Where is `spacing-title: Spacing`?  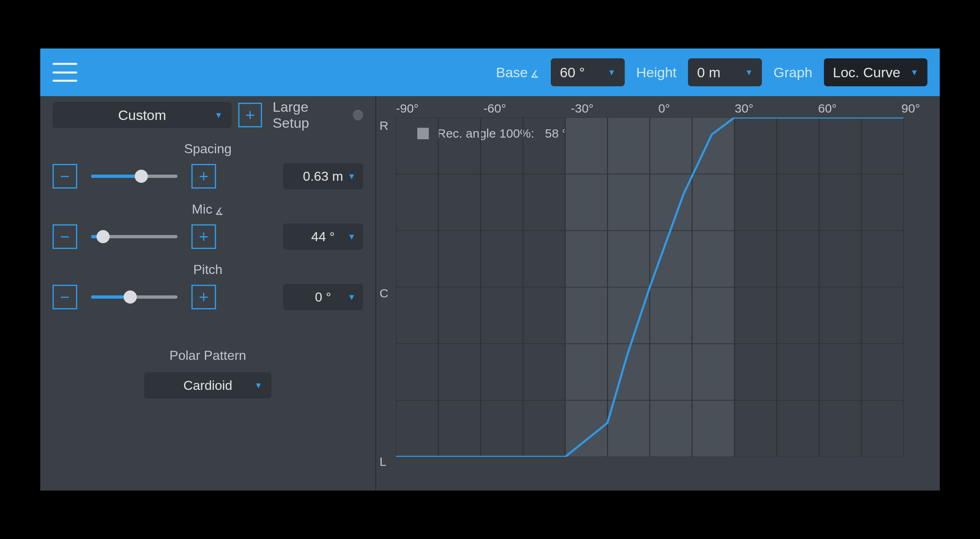 spacing-title: Spacing is located at coordinates (208, 149).